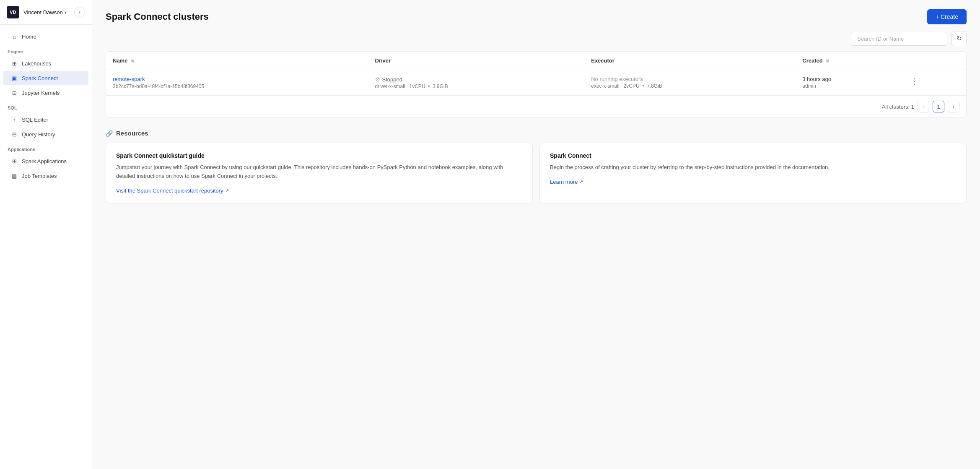 The image size is (980, 469). I want to click on sidebar-navigation: ⌂ Home Engine ⊞ Lakehouses ▣ Spark Conne…, so click(46, 106).